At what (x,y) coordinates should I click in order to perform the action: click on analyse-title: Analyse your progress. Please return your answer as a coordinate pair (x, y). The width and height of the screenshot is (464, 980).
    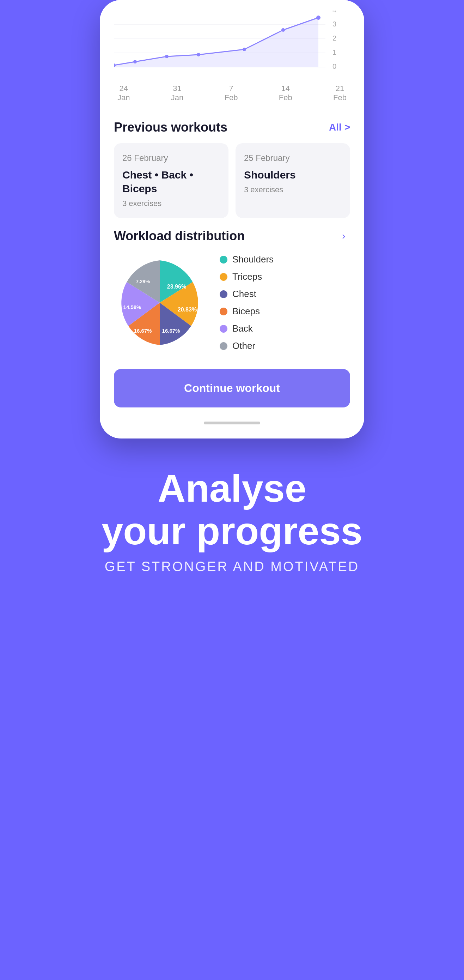
    Looking at the image, I should click on (232, 509).